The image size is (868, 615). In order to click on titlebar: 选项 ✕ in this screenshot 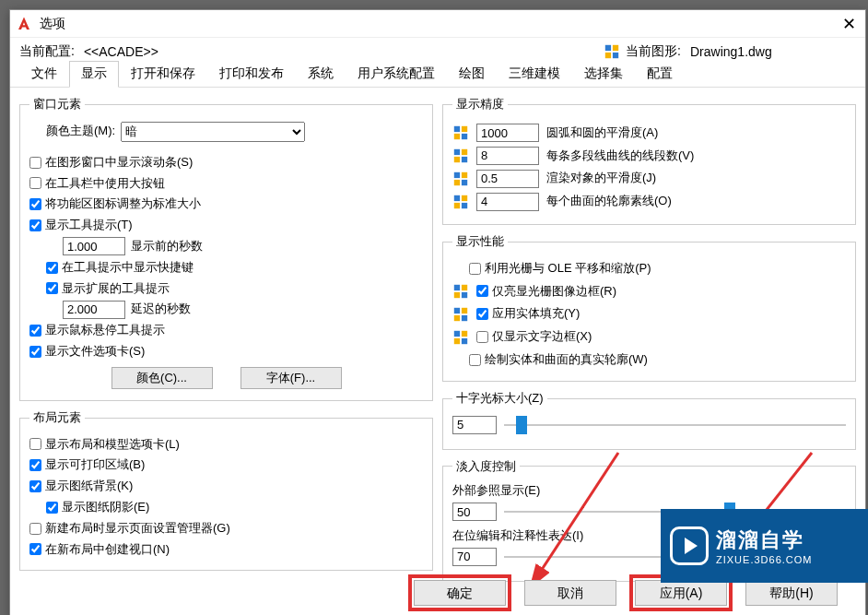, I will do `click(438, 24)`.